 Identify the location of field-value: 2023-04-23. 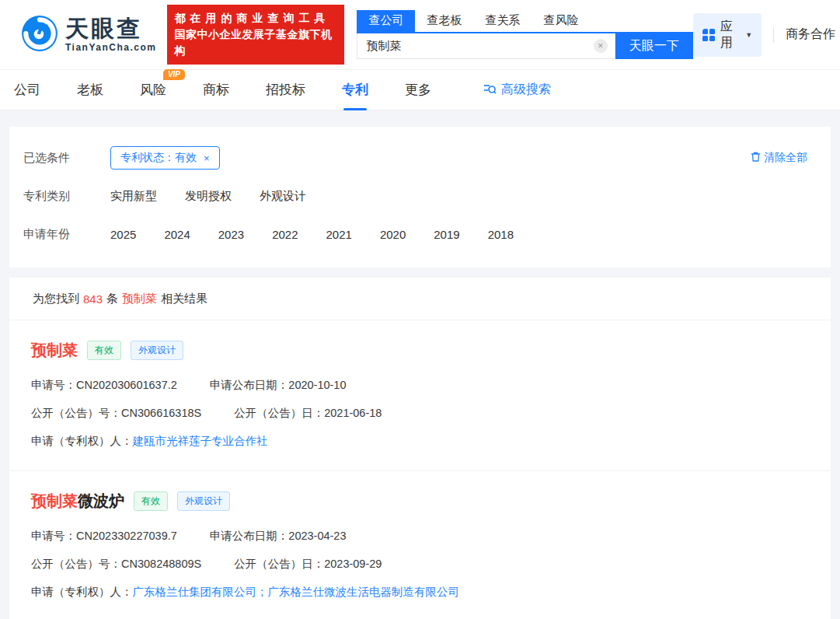
(317, 536).